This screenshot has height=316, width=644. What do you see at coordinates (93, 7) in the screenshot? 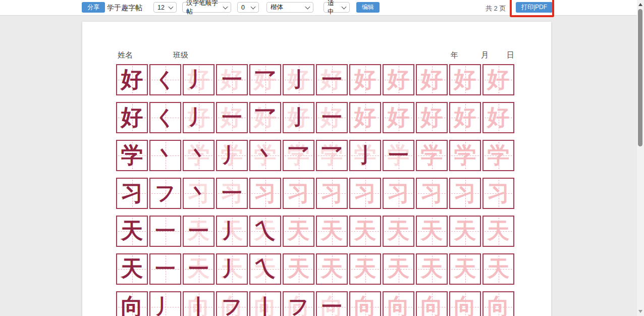
I see `share-button: 分享` at bounding box center [93, 7].